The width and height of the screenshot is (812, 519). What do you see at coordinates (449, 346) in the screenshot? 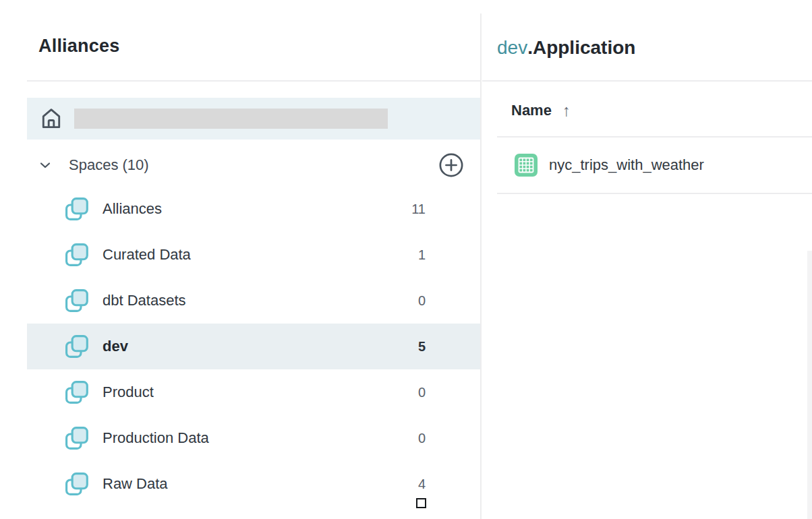
I see `space-count: 5` at bounding box center [449, 346].